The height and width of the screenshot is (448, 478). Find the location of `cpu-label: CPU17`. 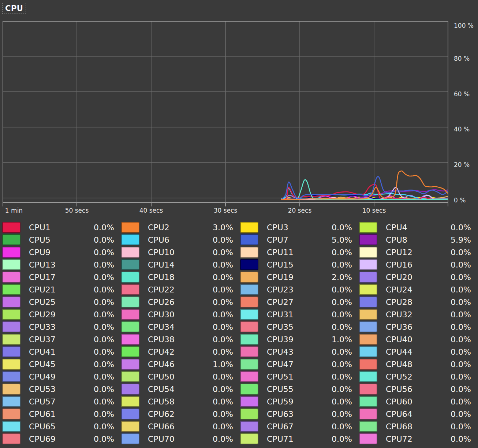

cpu-label: CPU17 is located at coordinates (53, 277).